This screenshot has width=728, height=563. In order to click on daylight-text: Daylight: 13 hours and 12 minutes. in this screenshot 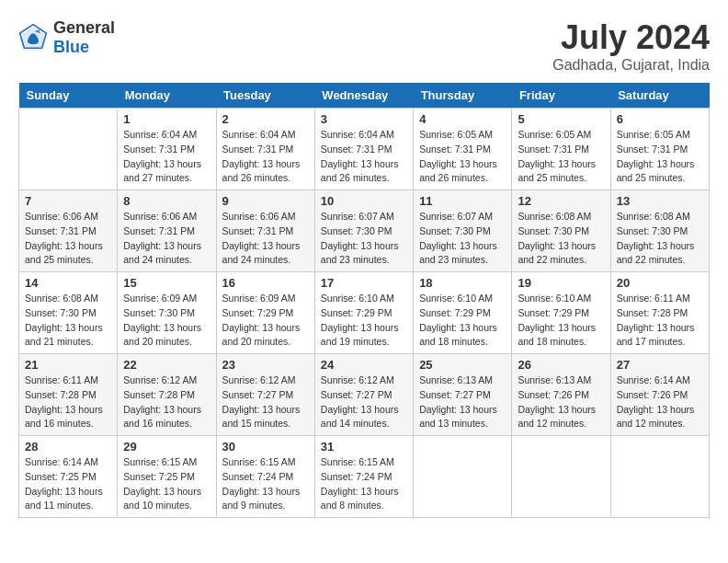, I will do `click(557, 417)`.